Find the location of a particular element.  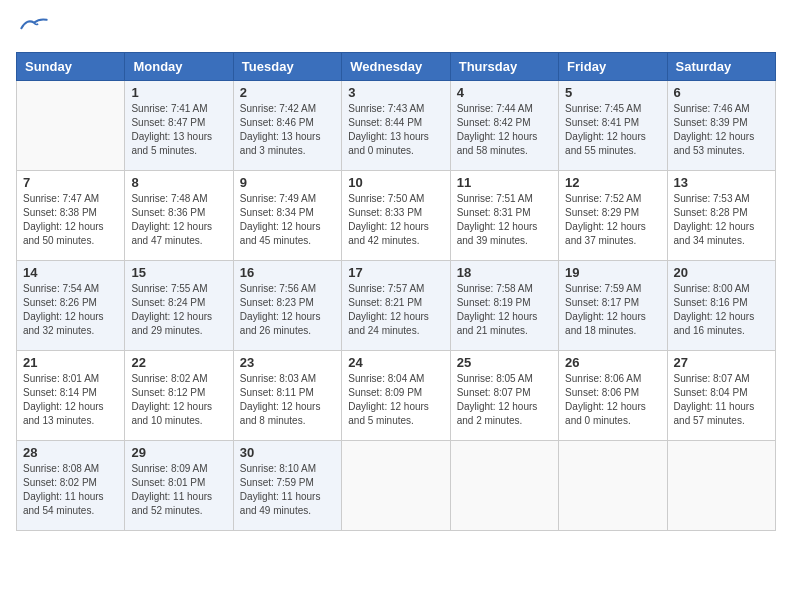

calendar-day-cell: 7Sunrise: 7:47 AMSunset: 8:38 PMDaylight… is located at coordinates (71, 216).